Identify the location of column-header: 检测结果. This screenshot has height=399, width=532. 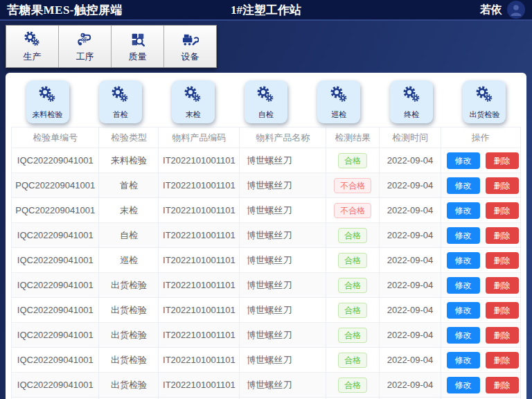
(353, 138).